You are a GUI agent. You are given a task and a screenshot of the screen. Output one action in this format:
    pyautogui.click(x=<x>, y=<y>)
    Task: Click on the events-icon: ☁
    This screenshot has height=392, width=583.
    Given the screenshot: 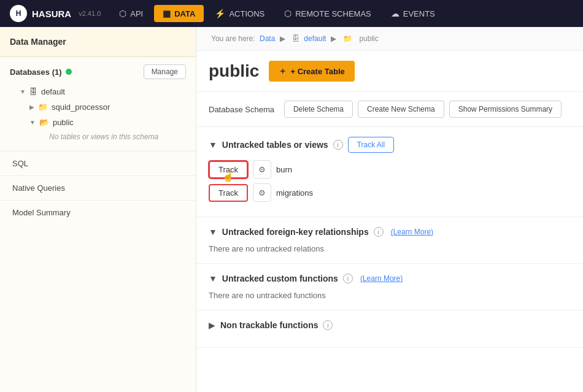 What is the action you would take?
    pyautogui.click(x=395, y=13)
    